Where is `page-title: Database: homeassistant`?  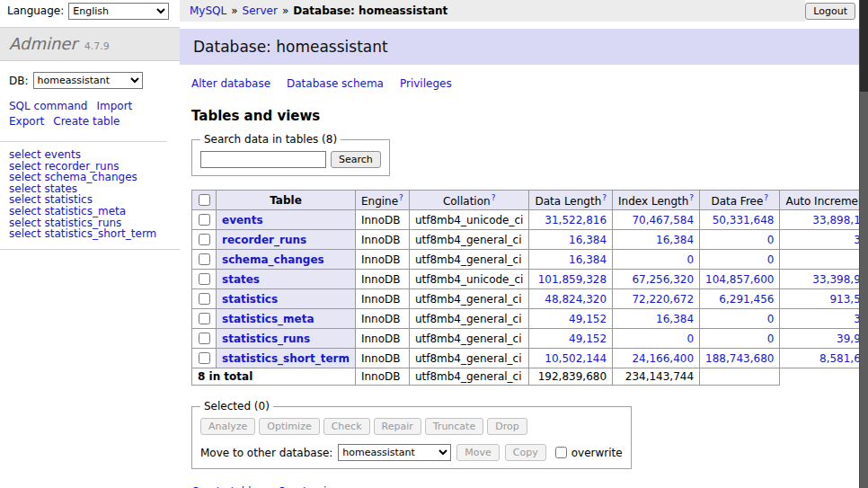 page-title: Database: homeassistant is located at coordinates (524, 47).